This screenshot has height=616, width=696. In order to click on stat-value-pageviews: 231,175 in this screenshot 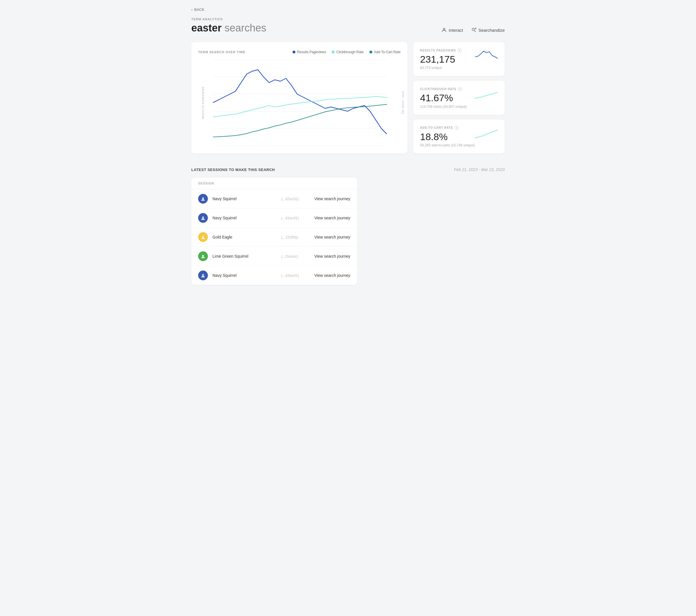, I will do `click(447, 59)`.